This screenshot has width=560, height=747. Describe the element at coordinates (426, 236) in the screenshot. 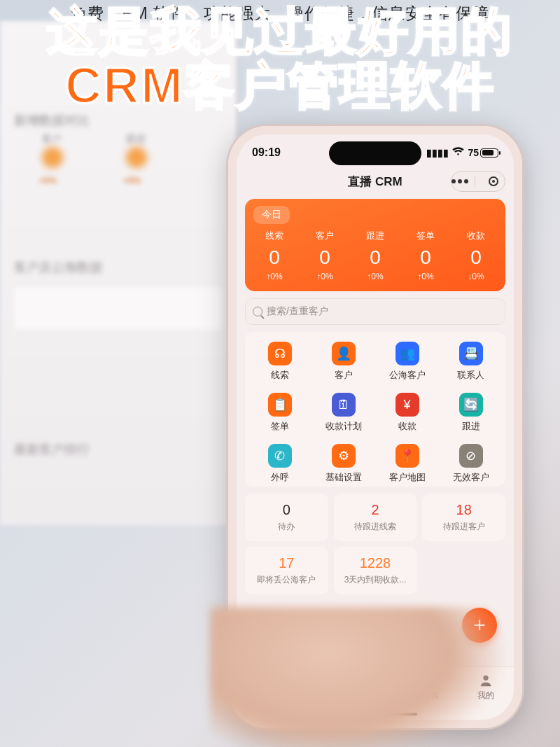

I see `metric-label: 签单` at that location.